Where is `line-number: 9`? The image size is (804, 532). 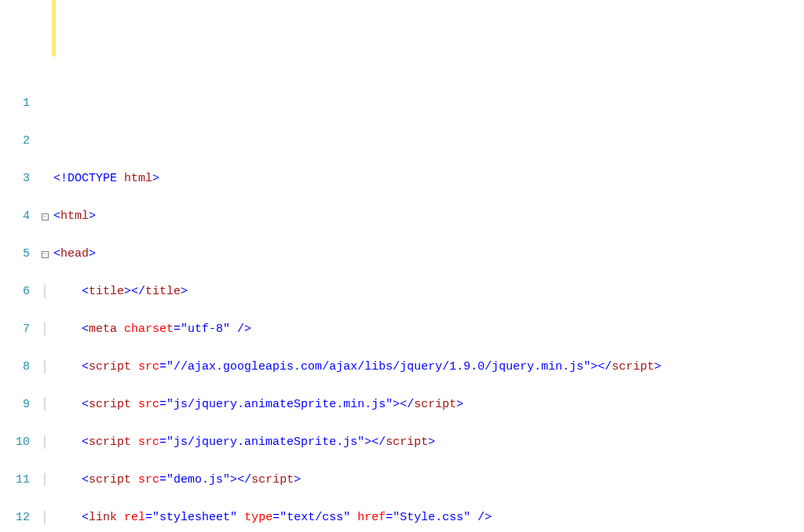
line-number: 9 is located at coordinates (15, 405).